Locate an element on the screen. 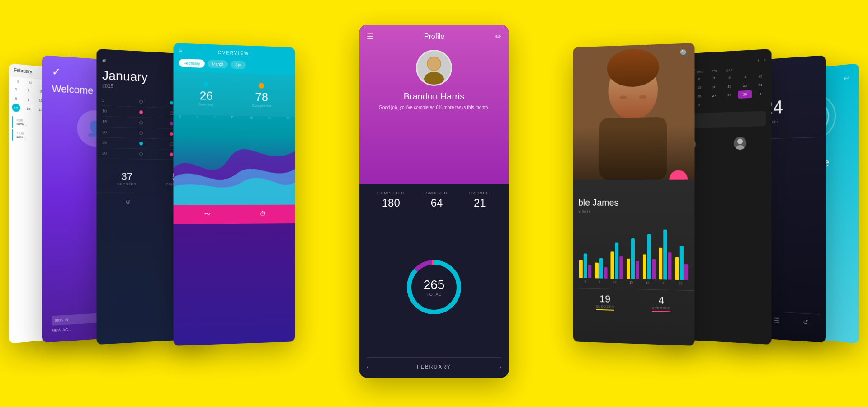  p2-new-account: NEW AC... is located at coordinates (61, 330).